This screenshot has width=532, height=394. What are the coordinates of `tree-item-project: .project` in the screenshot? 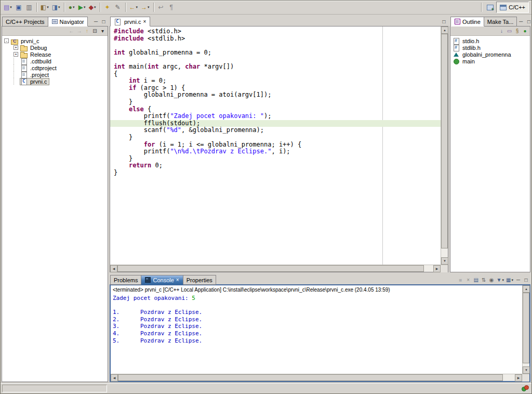 It's located at (55, 75).